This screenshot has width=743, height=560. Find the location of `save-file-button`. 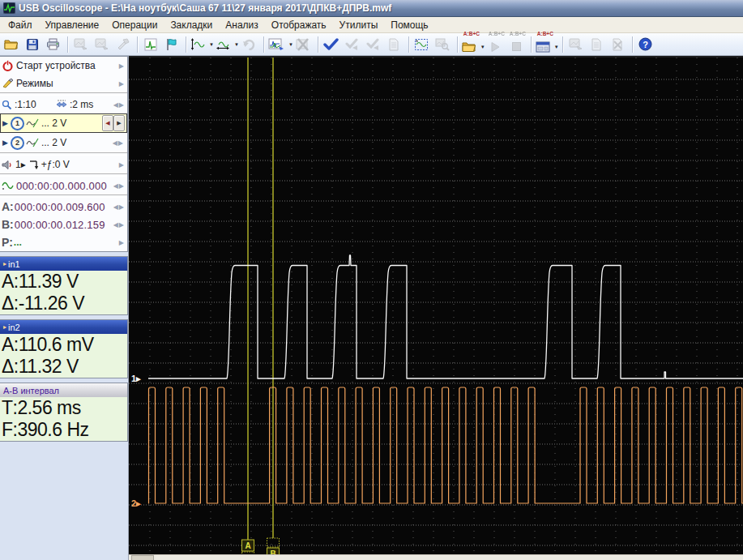

save-file-button is located at coordinates (33, 45).